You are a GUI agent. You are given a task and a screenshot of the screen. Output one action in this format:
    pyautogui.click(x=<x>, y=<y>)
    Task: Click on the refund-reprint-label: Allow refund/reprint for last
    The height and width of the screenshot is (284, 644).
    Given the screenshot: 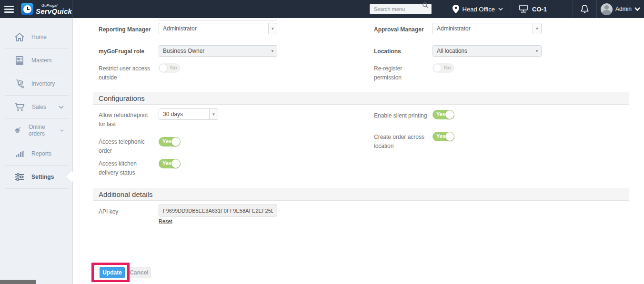 What is the action you would take?
    pyautogui.click(x=125, y=120)
    